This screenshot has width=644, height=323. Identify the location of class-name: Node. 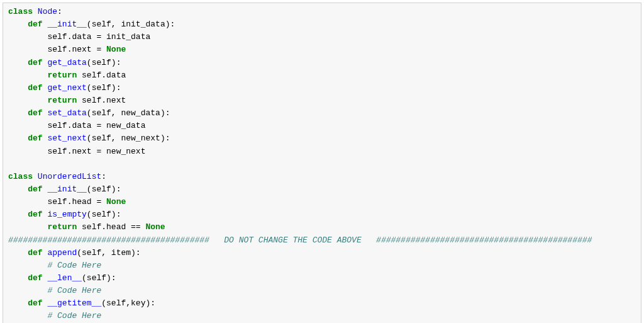
(48, 11).